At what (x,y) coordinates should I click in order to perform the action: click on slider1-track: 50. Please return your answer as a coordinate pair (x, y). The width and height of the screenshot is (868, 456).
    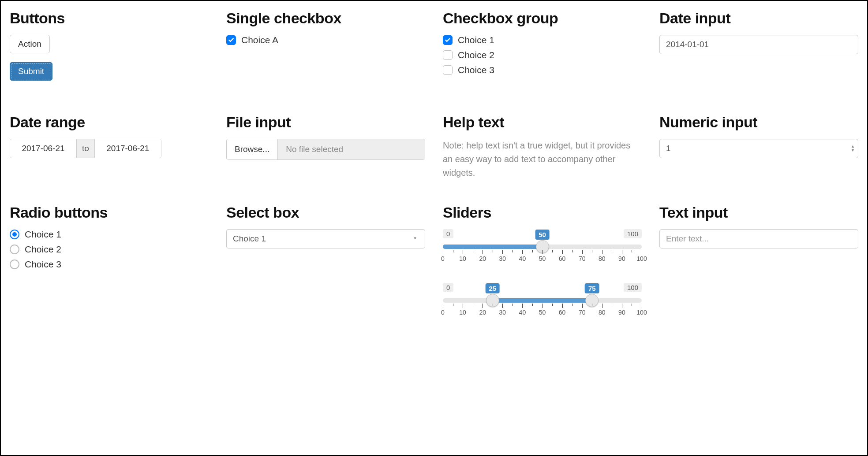
    Looking at the image, I should click on (542, 247).